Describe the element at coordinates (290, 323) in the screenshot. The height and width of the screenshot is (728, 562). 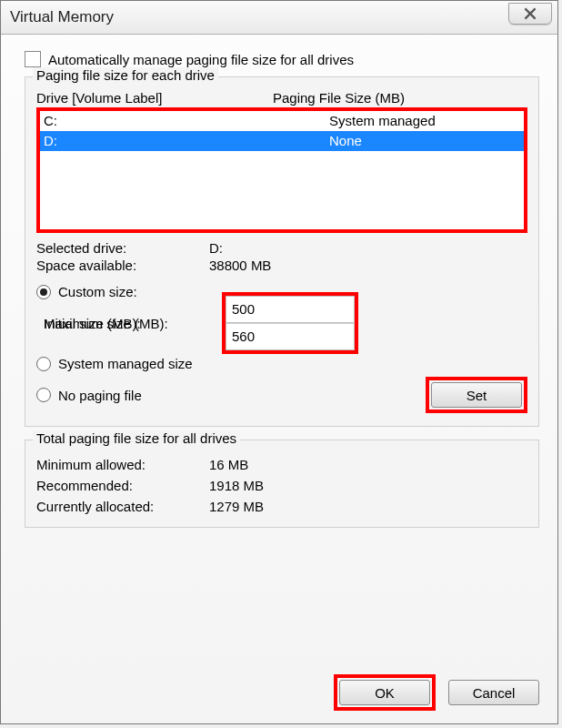
I see `size-inputs-highlight` at that location.